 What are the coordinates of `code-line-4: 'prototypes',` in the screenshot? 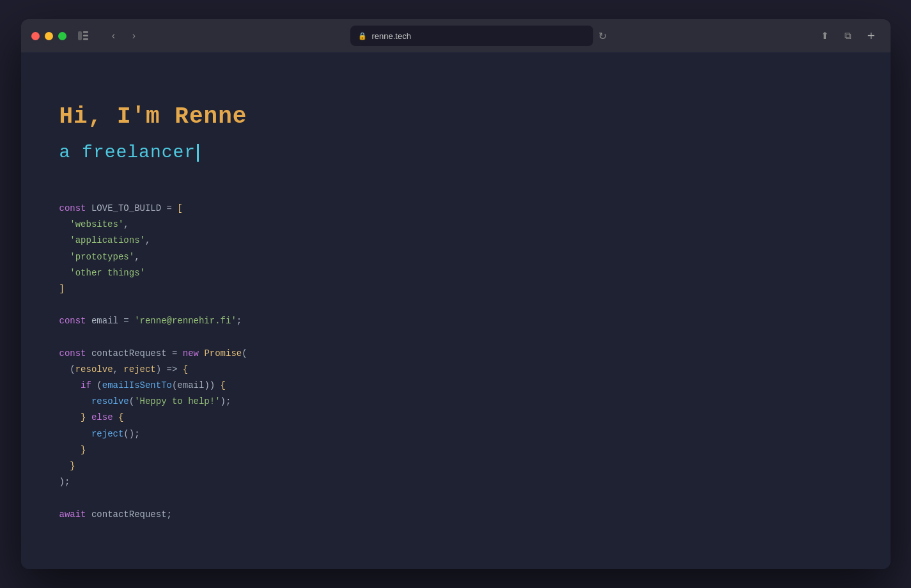 It's located at (456, 257).